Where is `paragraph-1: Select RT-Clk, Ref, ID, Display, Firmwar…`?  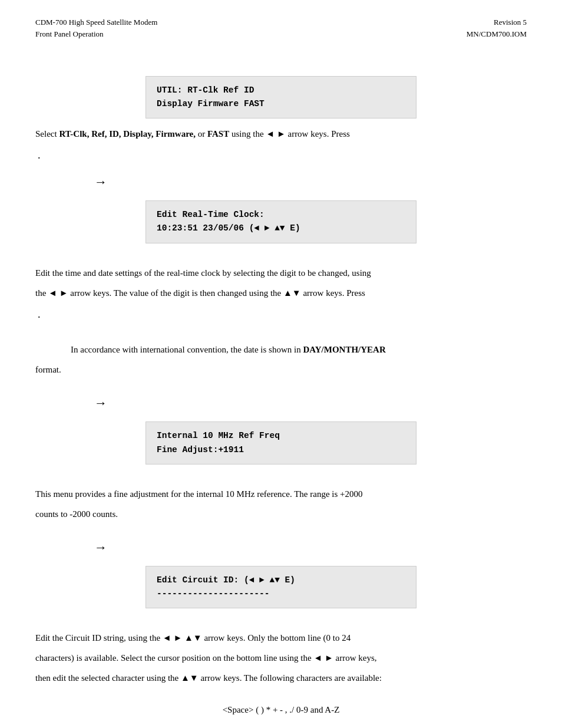 paragraph-1: Select RT-Clk, Ref, ID, Display, Firmwar… is located at coordinates (281, 134).